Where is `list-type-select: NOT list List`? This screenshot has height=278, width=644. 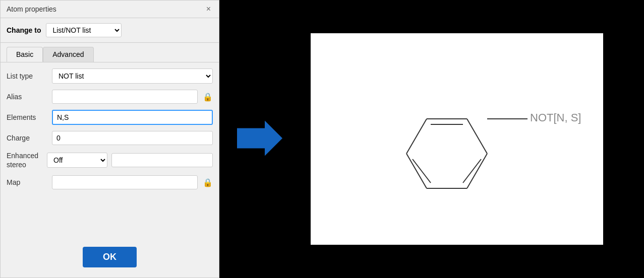 list-type-select: NOT list List is located at coordinates (132, 76).